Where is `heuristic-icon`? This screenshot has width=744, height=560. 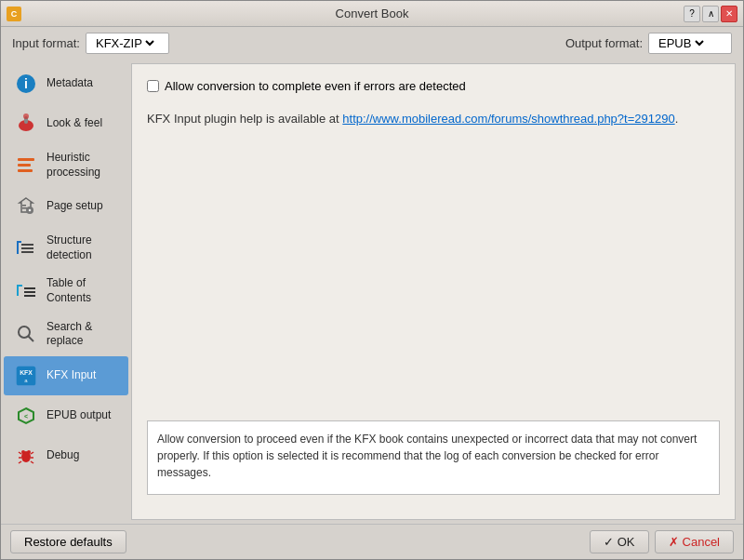
heuristic-icon is located at coordinates (26, 166).